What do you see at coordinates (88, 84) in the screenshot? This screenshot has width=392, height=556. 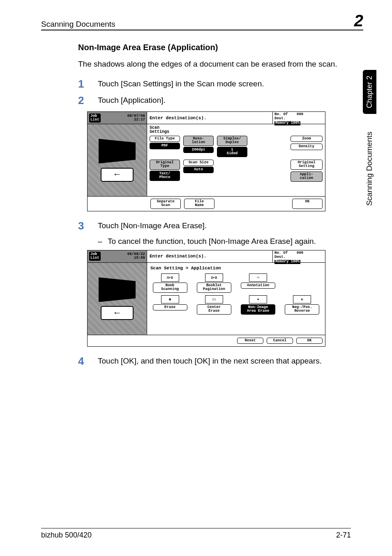 I see `step-number: 1` at bounding box center [88, 84].